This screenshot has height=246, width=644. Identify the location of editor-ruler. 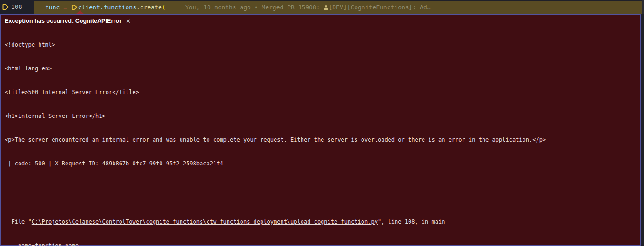
(461, 7).